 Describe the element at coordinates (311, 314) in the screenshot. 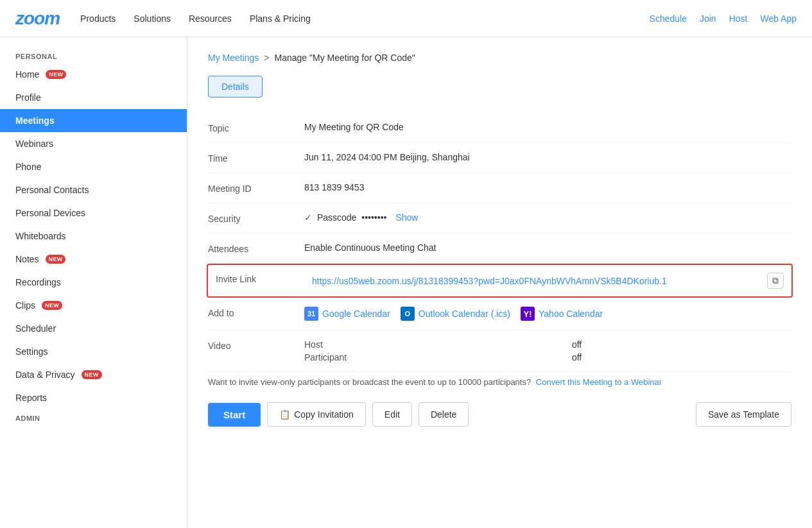

I see `google-calendar-icon: 31` at that location.